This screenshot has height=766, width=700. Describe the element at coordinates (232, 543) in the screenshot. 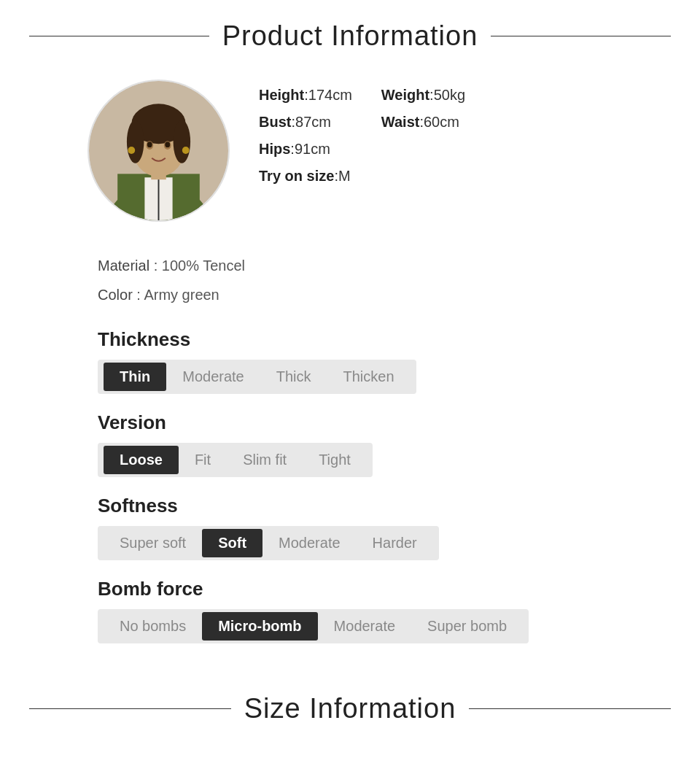

I see `softness-option-soft: Soft` at that location.